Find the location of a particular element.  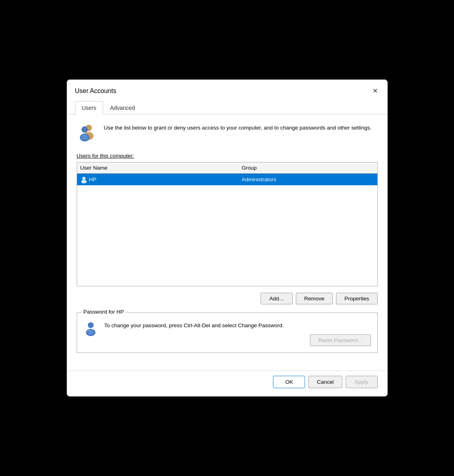

tab-users: Users is located at coordinates (89, 107).